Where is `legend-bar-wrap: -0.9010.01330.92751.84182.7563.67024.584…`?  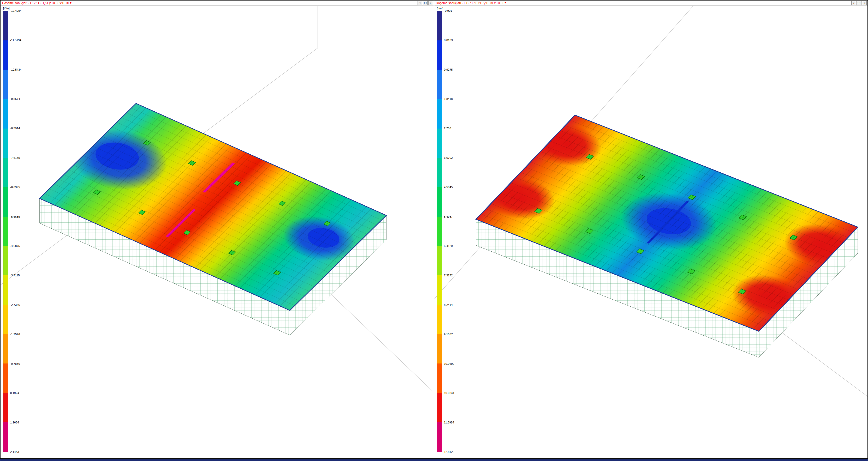 legend-bar-wrap: -0.9010.01330.92751.84182.7563.67024.584… is located at coordinates (440, 231).